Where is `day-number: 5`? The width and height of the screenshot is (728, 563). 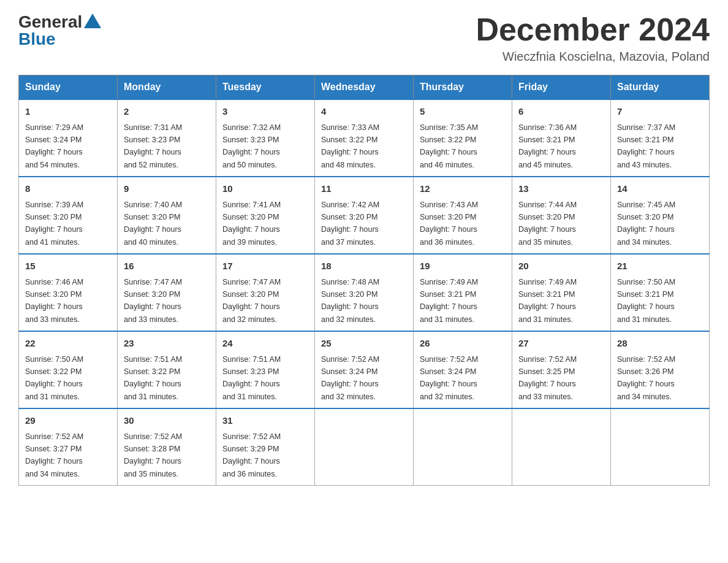 day-number: 5 is located at coordinates (463, 112).